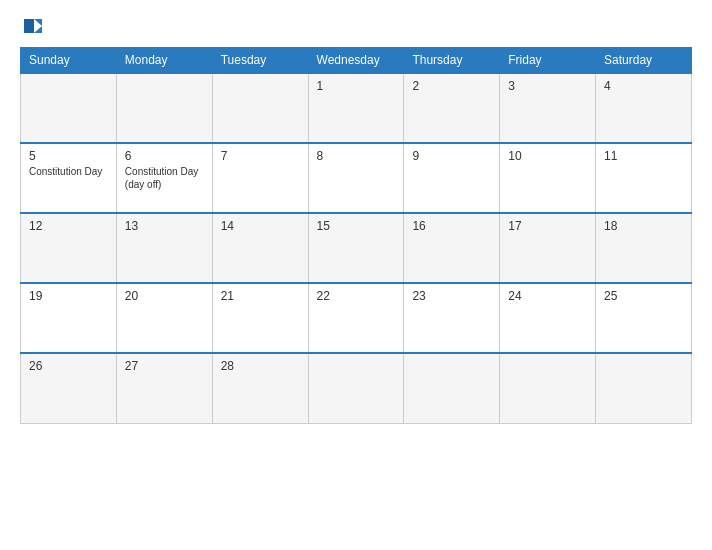 Image resolution: width=712 pixels, height=550 pixels. I want to click on logo-flag-icon, so click(33, 26).